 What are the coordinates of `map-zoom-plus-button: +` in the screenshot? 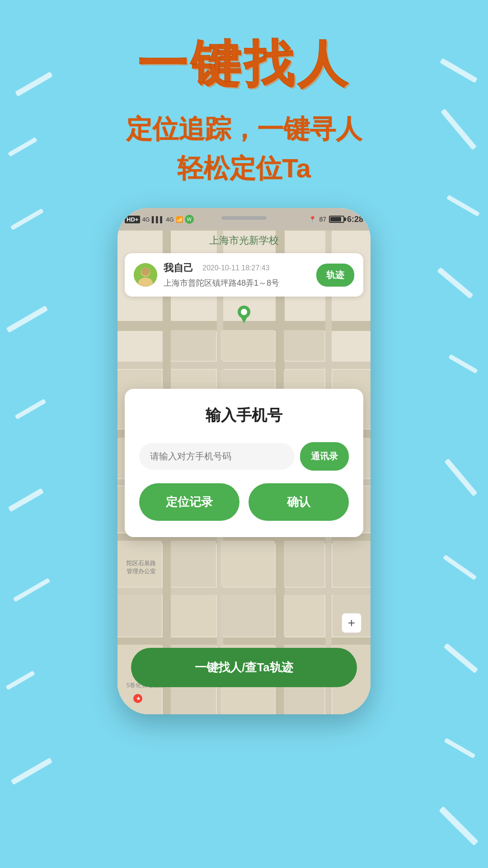 It's located at (352, 623).